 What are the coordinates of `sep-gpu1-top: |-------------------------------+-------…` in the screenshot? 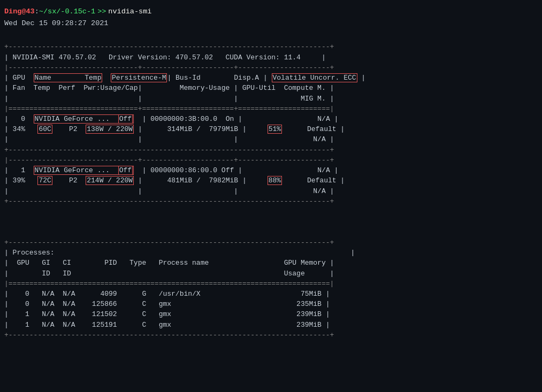 It's located at (169, 160).